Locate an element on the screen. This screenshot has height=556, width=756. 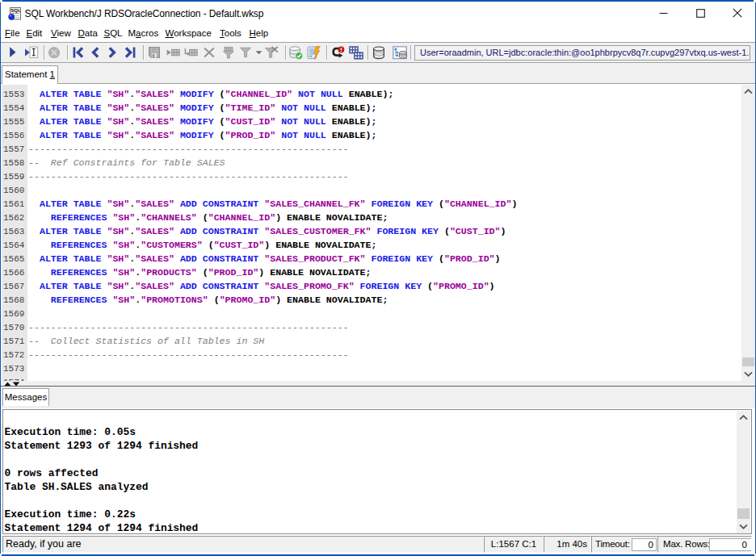
line-number: 1557 is located at coordinates (15, 150).